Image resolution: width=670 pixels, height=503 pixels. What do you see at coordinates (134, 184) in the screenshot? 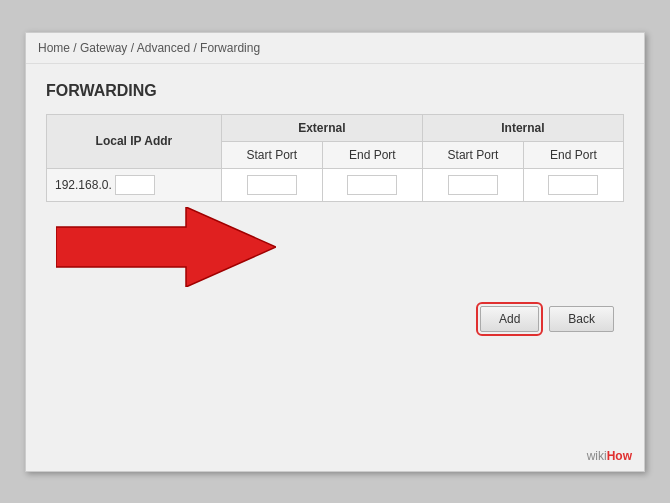
I see `ip-cell: 192.168.0.` at bounding box center [134, 184].